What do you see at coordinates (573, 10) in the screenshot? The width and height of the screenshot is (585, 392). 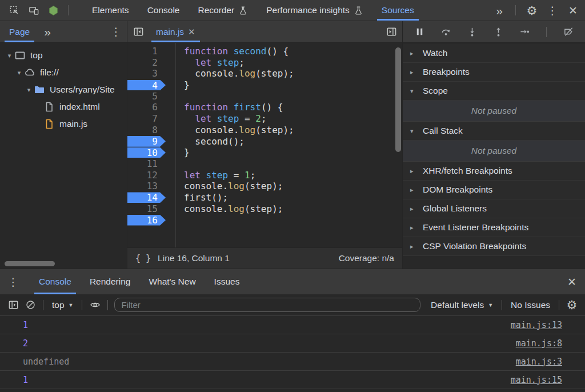 I see `close-devtools-icon: ✕` at bounding box center [573, 10].